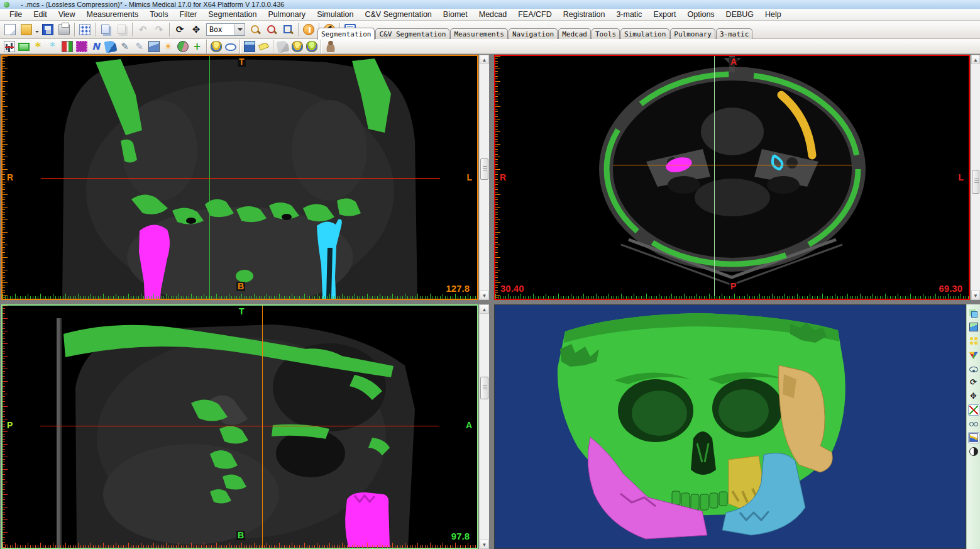 The height and width of the screenshot is (549, 980). I want to click on paste-icon, so click(122, 29).